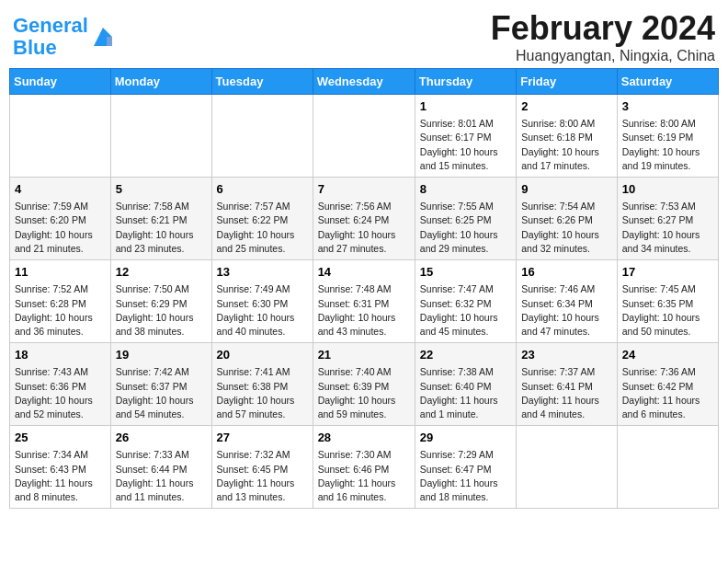  What do you see at coordinates (263, 190) in the screenshot?
I see `day-number: 6` at bounding box center [263, 190].